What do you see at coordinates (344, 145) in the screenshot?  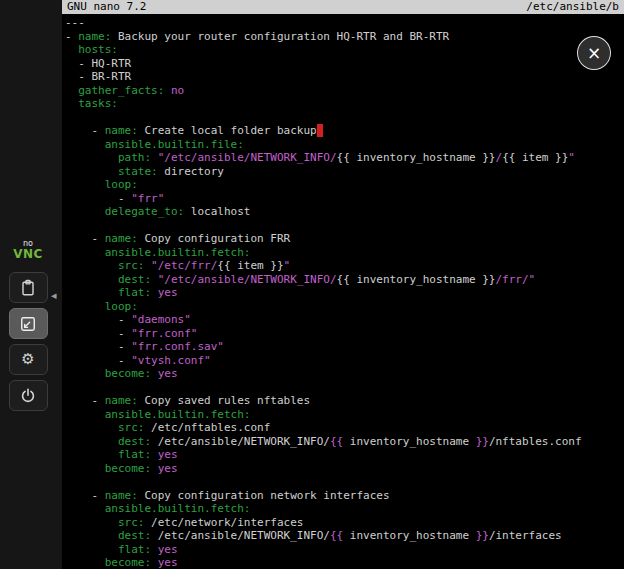 I see `editor-line: ansible.builtin.file:` at bounding box center [344, 145].